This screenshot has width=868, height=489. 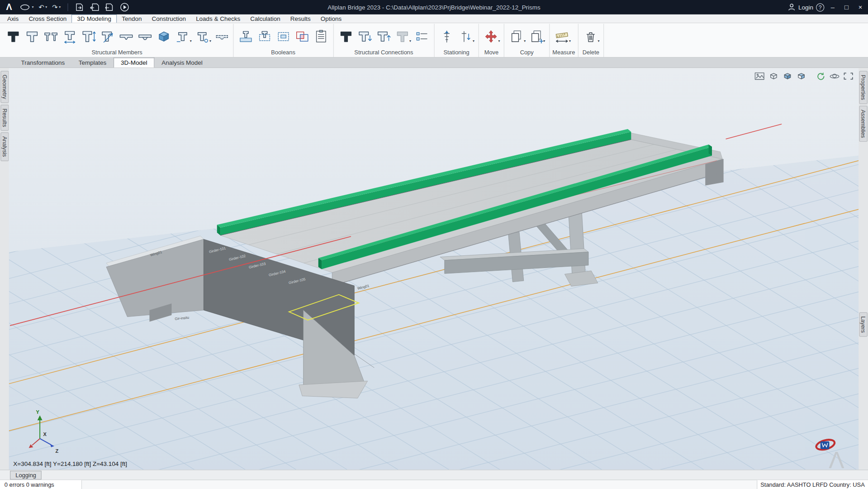 I want to click on tab-cross-section: Cross Section, so click(x=47, y=19).